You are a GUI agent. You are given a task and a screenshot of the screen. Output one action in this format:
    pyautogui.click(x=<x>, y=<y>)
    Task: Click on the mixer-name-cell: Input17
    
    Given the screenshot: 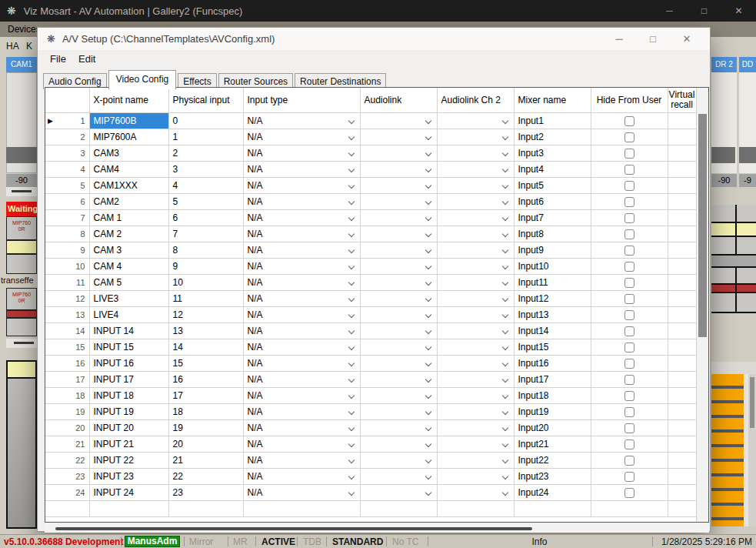 What is the action you would take?
    pyautogui.click(x=552, y=379)
    